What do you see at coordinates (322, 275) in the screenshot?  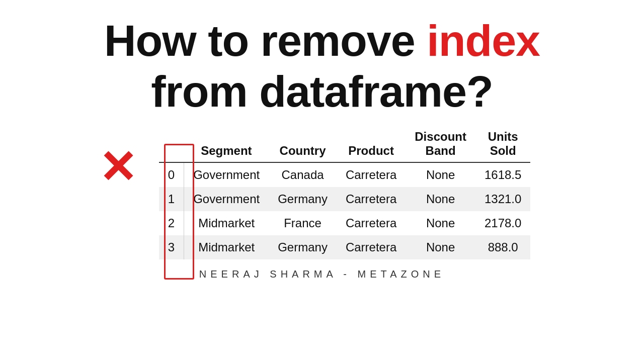 I see `footer-text: NEERAJ SHARMA - METAZONE` at bounding box center [322, 275].